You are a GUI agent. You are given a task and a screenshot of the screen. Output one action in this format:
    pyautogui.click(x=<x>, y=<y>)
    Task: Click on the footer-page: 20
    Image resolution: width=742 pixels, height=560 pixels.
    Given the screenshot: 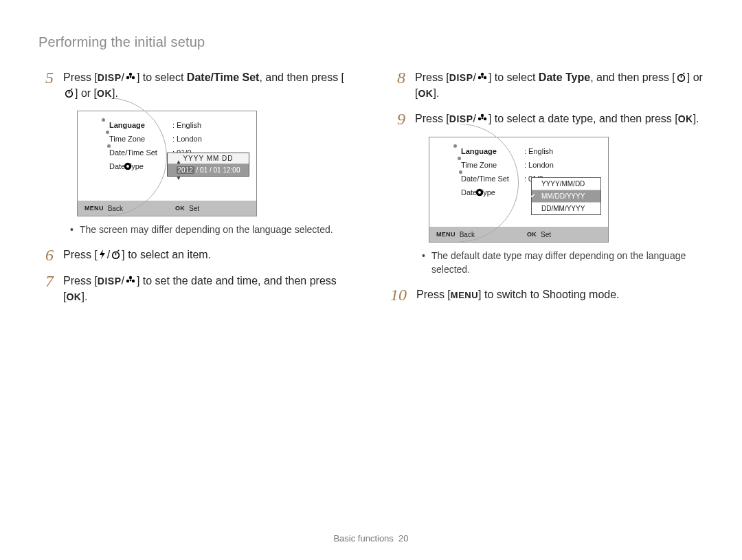 What is the action you would take?
    pyautogui.click(x=403, y=539)
    